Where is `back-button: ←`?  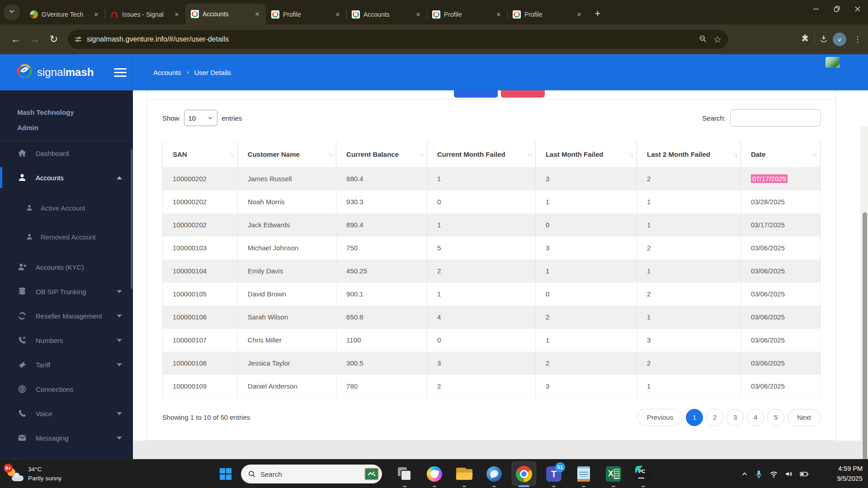 back-button: ← is located at coordinates (16, 39).